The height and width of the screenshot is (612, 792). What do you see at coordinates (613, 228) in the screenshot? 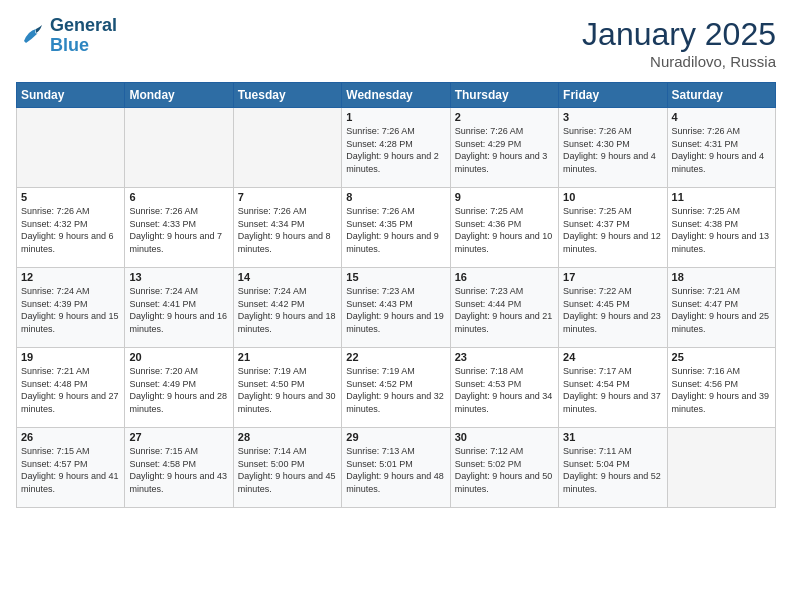
I see `calendar-cell: 10Sunrise: 7:25 AM Sunset: 4:37 PM Dayli…` at bounding box center [613, 228].